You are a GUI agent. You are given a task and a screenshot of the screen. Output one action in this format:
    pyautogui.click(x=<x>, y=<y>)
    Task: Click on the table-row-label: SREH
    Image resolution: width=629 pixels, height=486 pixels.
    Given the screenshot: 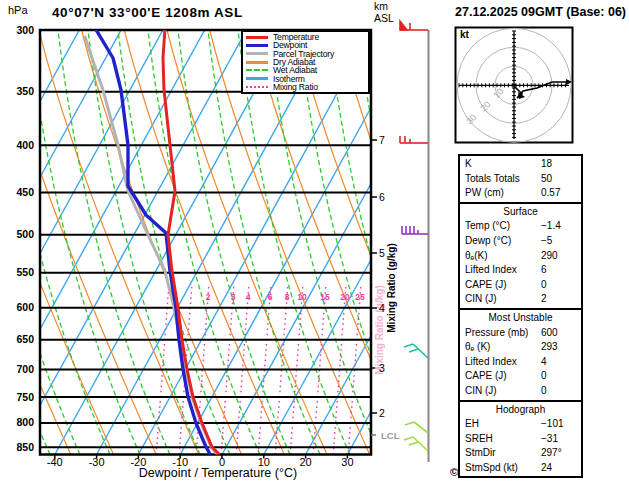 What is the action you would take?
    pyautogui.click(x=500, y=440)
    